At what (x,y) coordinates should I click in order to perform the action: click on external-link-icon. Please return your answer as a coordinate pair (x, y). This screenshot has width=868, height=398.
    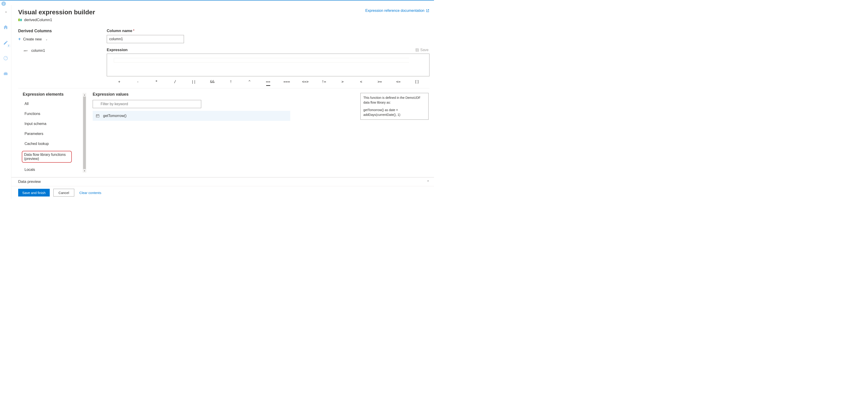
    Looking at the image, I should click on (428, 11).